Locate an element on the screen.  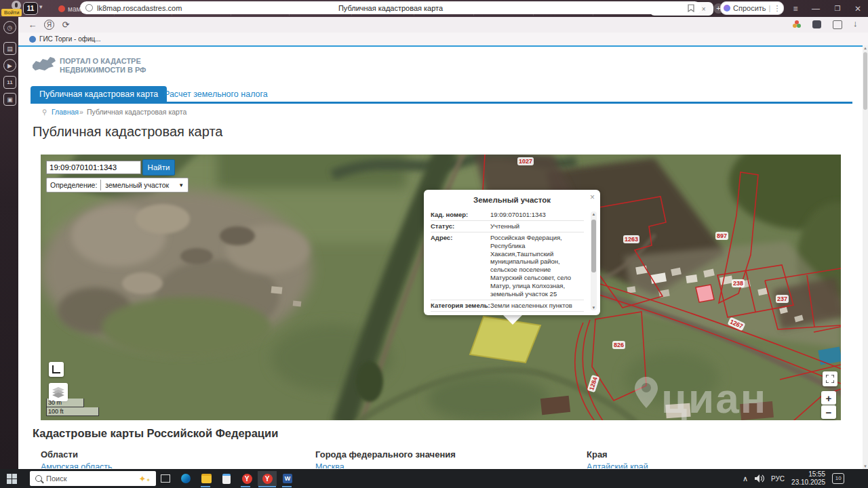
maximize-icon: ❐ is located at coordinates (837, 8).